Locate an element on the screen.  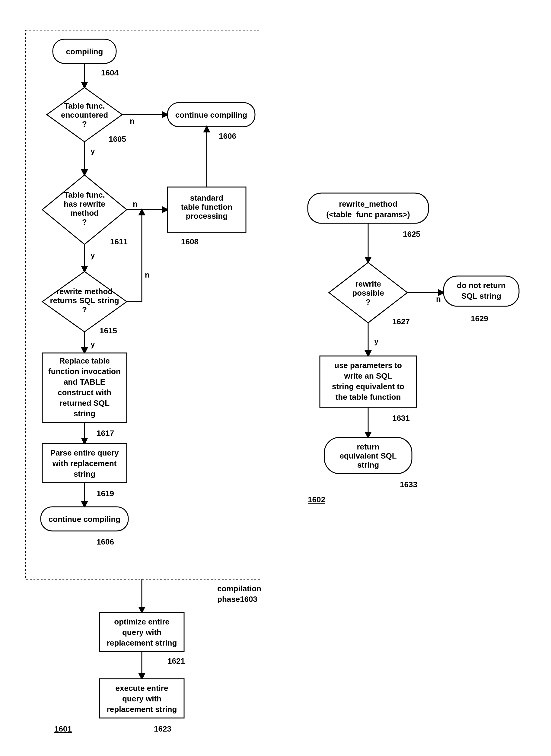
svg-text: has rewrite is located at coordinates (84, 204).